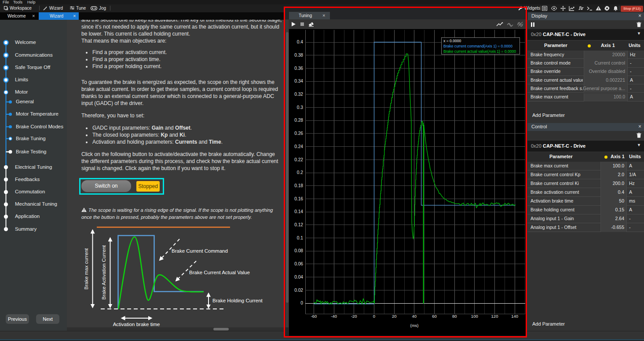 Image resolution: width=644 pixels, height=341 pixels. What do you see at coordinates (104, 272) in the screenshot?
I see `svg-text: Brake Activation Current` at bounding box center [104, 272].